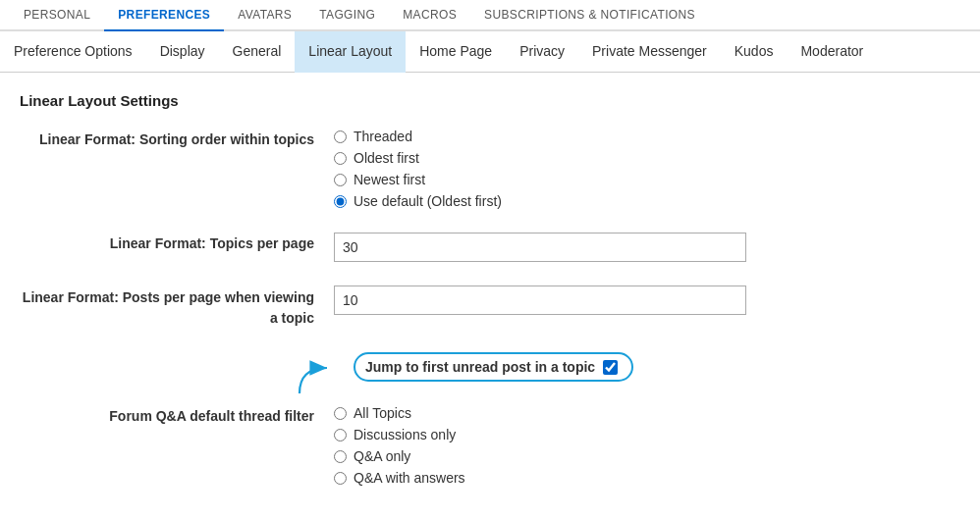  I want to click on radio-all-topics: All Topics, so click(599, 413).